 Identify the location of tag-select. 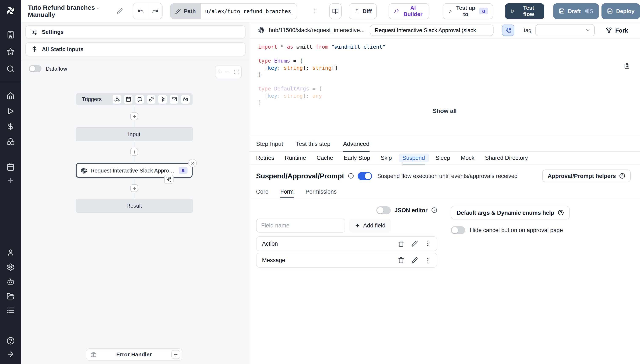
(565, 30).